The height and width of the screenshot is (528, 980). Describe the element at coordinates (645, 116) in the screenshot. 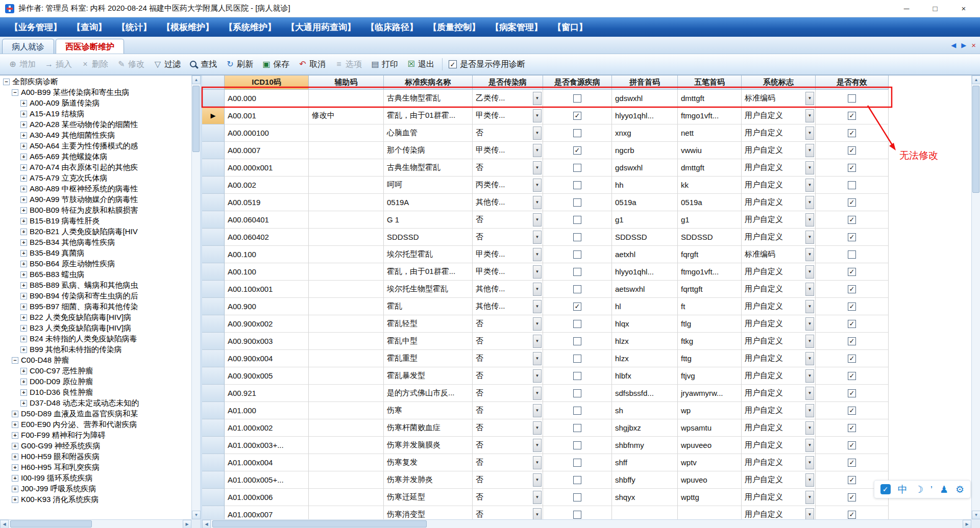

I see `cell-pinyin: hlyyo1qhl...` at that location.